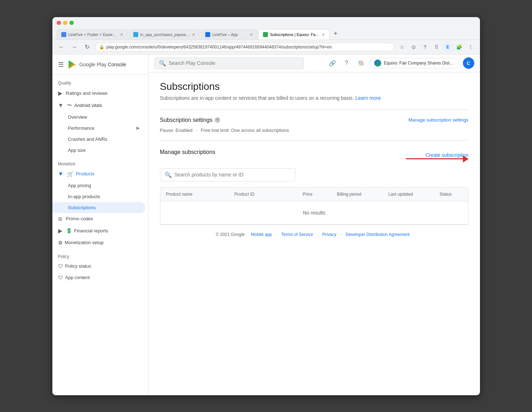 The height and width of the screenshot is (412, 532). I want to click on app-topbar: 🔍 🔗 ?, so click(314, 63).